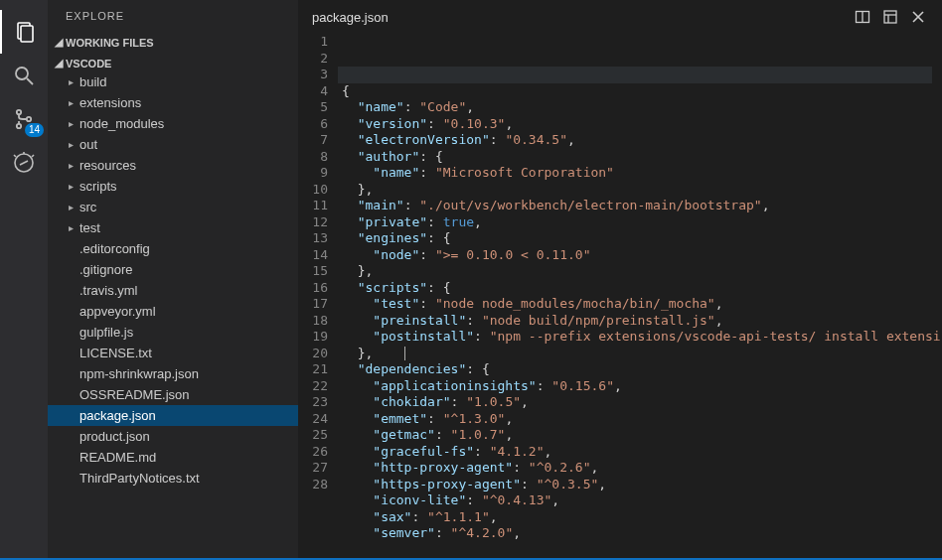 The image size is (942, 560). What do you see at coordinates (173, 373) in the screenshot?
I see `tree-file: npm-shrinkwrap.json` at bounding box center [173, 373].